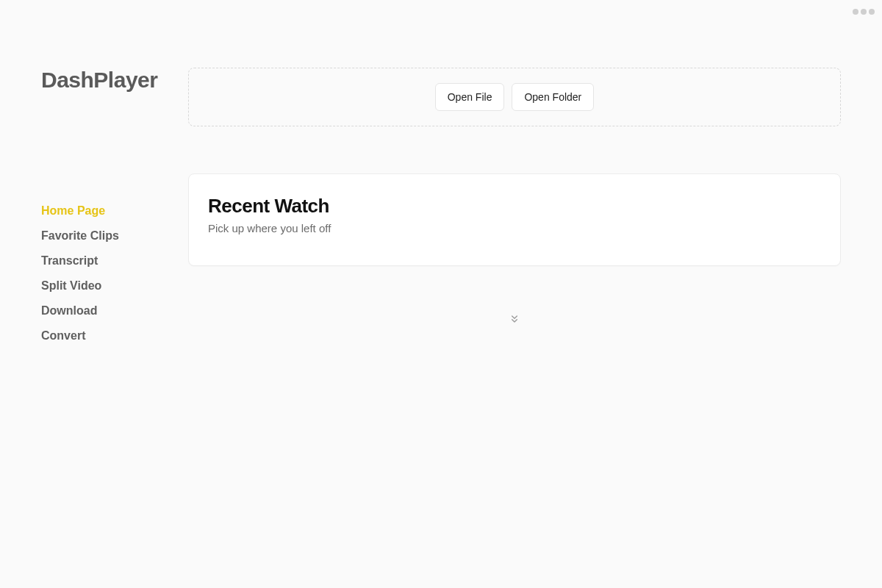  What do you see at coordinates (106, 80) in the screenshot?
I see `app-title: DashPlayer` at bounding box center [106, 80].